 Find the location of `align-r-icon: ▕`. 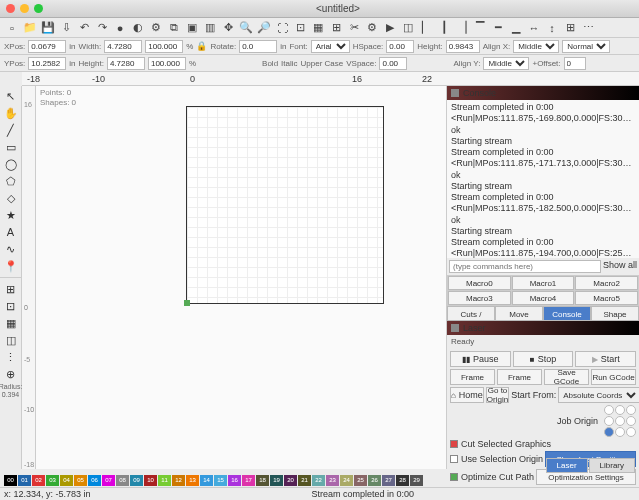

align-r-icon: ▕ is located at coordinates (462, 28).